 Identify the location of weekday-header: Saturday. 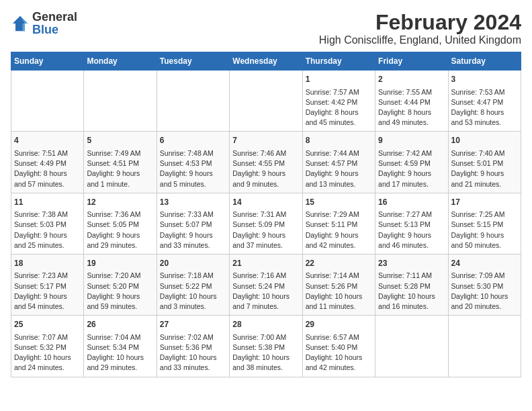
(484, 62).